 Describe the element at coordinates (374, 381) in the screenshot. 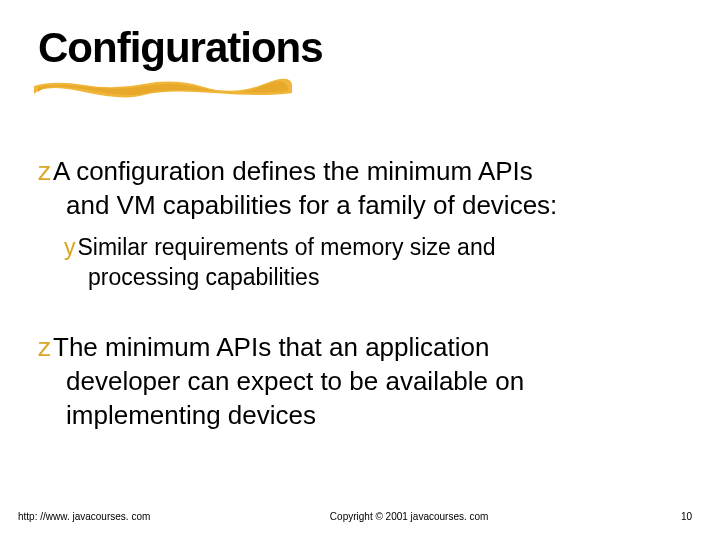

I see `bullet-2-line2: developer can expect to be available on` at that location.